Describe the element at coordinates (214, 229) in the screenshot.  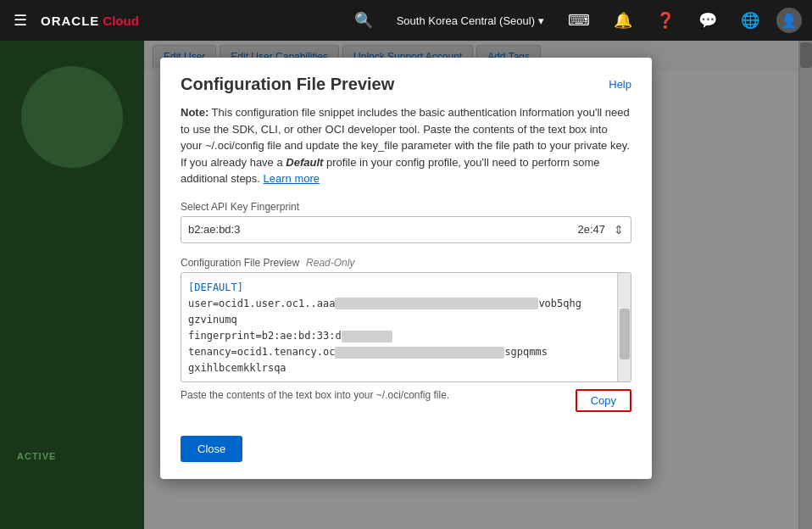
I see `select-value-left: b2:ae:bd:3` at that location.